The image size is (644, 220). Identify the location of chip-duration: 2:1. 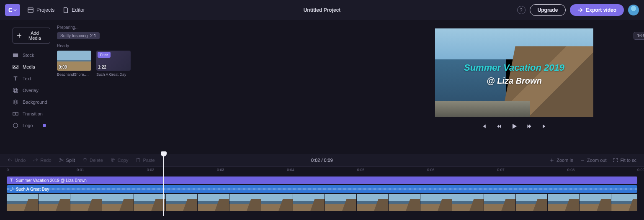
(93, 36).